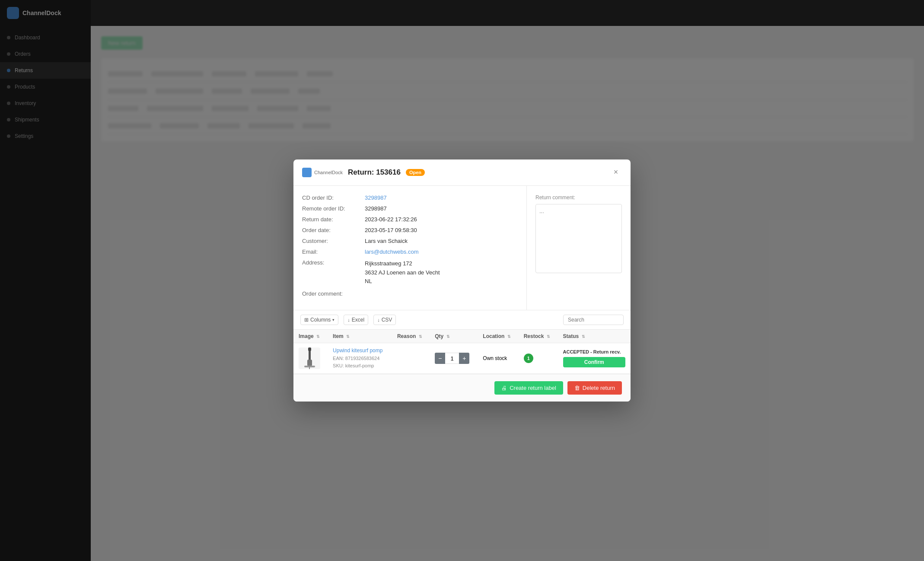 The image size is (924, 561). What do you see at coordinates (462, 359) in the screenshot?
I see `table-row: Upwind kitesurf pomp EAN: 8719326583624 …` at bounding box center [462, 359].